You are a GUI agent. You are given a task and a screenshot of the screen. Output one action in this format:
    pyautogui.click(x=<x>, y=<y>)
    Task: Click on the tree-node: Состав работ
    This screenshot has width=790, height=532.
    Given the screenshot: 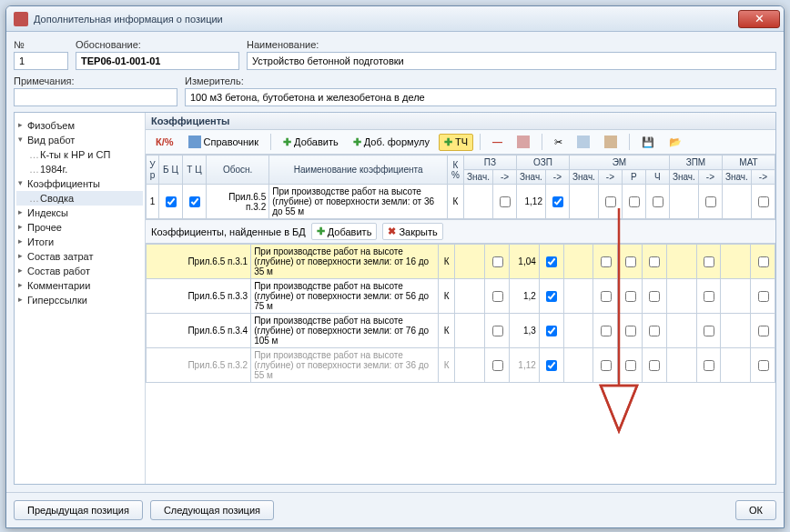 What is the action you would take?
    pyautogui.click(x=80, y=271)
    